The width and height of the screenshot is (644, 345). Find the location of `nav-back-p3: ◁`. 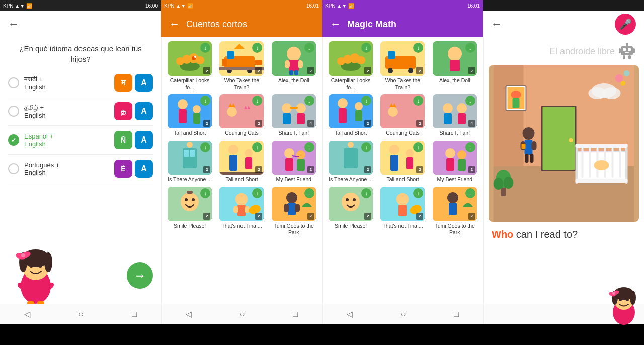

nav-back-p3: ◁ is located at coordinates (350, 314).